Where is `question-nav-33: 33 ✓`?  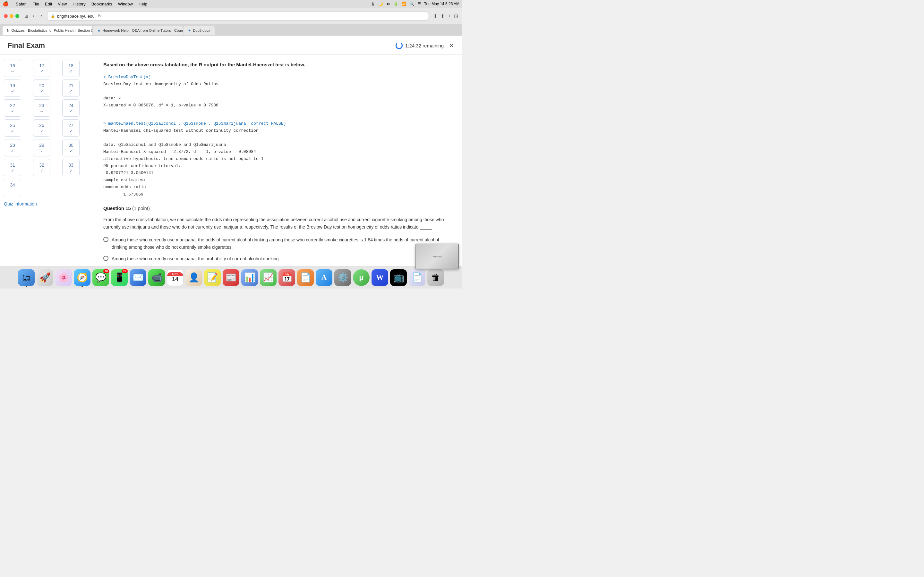
question-nav-33: 33 ✓ is located at coordinates (71, 168).